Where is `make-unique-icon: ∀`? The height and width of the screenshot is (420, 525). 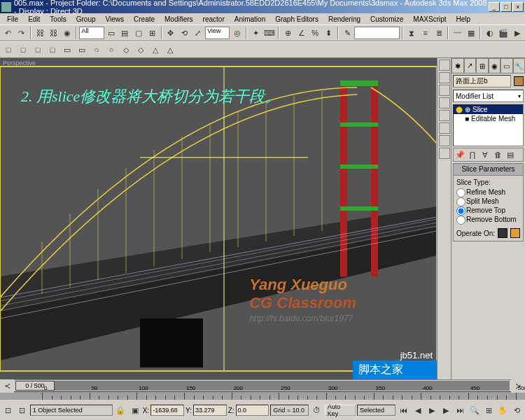 make-unique-icon: ∀ is located at coordinates (485, 155).